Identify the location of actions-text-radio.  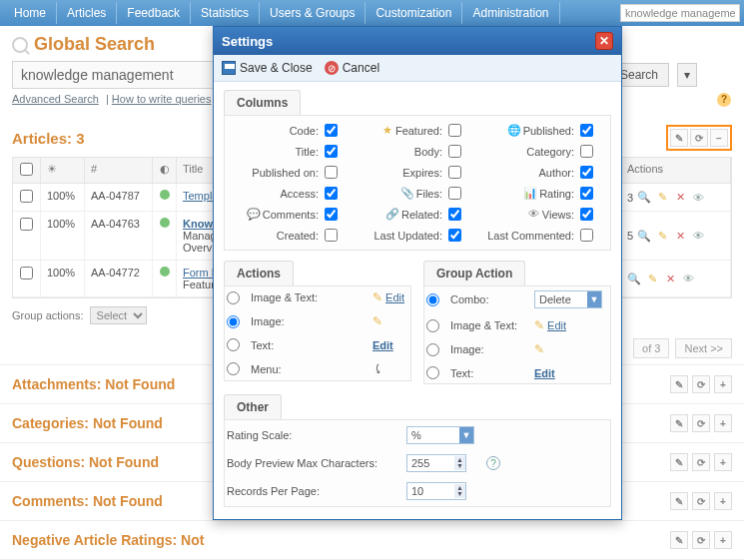
(234, 345).